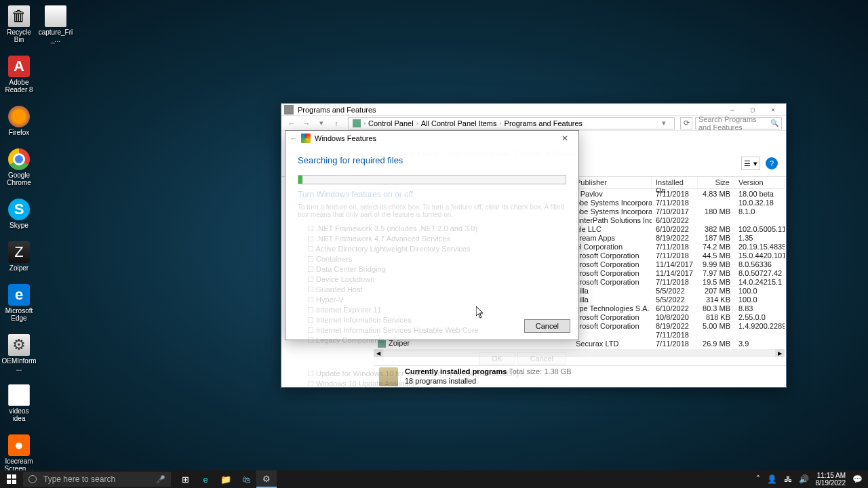  What do you see at coordinates (306, 138) in the screenshot?
I see `windows-icon` at bounding box center [306, 138].